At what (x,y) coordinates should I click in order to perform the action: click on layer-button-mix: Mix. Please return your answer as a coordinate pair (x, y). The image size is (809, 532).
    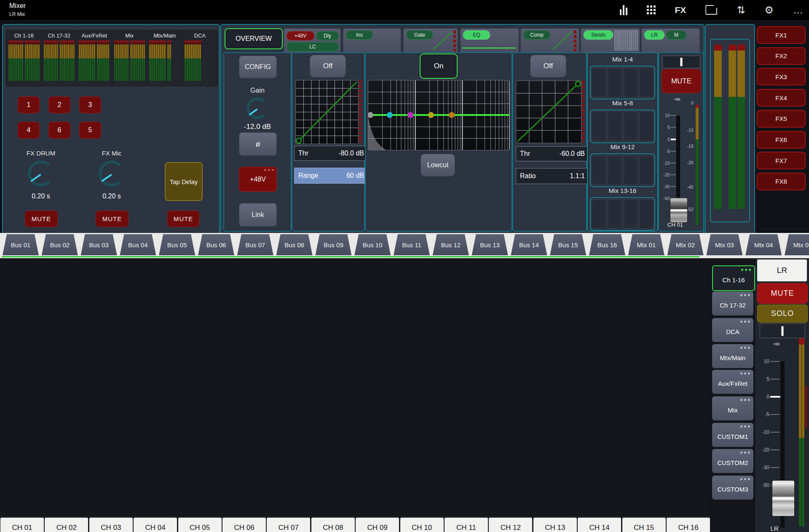
    Looking at the image, I should click on (733, 409).